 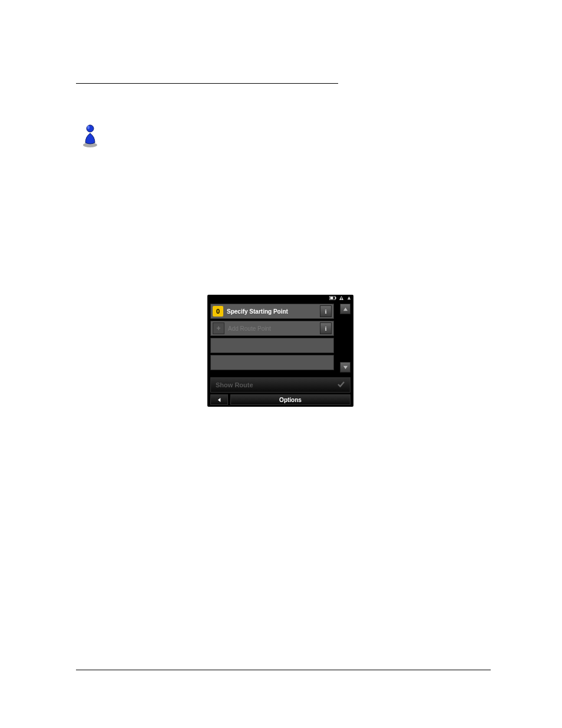 I want to click on check-icon, so click(x=341, y=385).